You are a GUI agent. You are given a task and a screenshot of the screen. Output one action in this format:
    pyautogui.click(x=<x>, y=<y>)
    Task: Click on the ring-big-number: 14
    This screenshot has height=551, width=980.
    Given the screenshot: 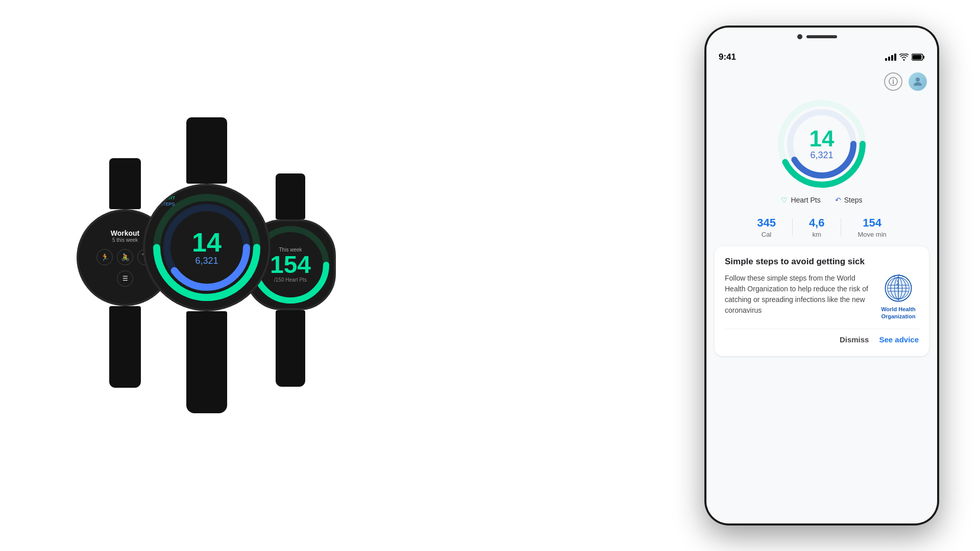 What is the action you would take?
    pyautogui.click(x=822, y=139)
    